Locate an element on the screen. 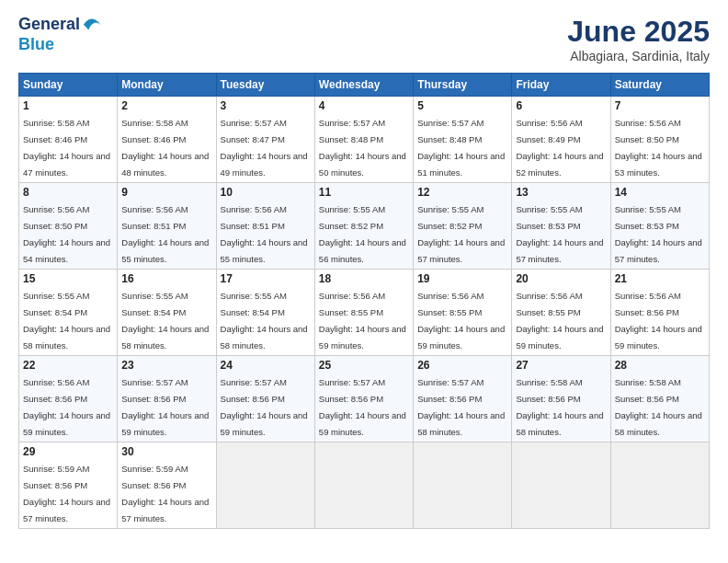  day-cell-30: 30 Sunrise: 5:59 AMSunset: 8:56 PMDaylig… is located at coordinates (167, 486).